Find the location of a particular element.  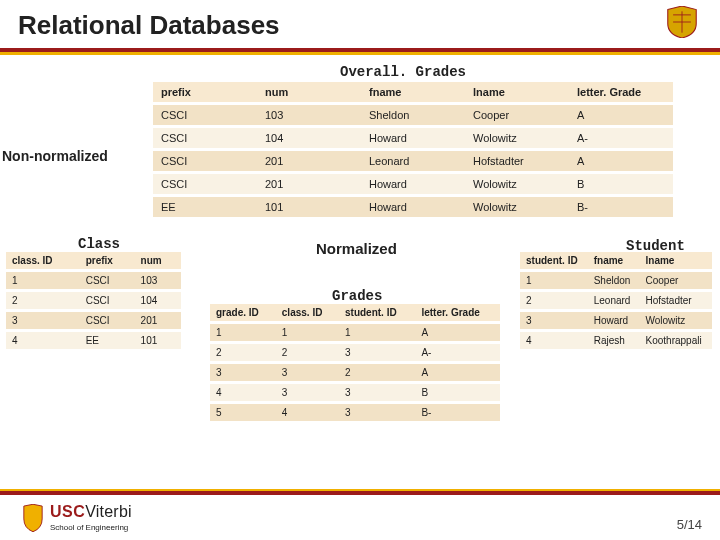

grades-table: grade. IDclass. IDstudent. IDletter. Gra… is located at coordinates (355, 364).